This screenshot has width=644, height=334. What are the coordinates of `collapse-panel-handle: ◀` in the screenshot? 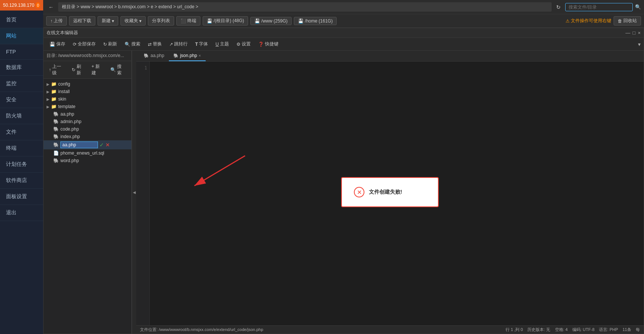 It's located at (134, 192).